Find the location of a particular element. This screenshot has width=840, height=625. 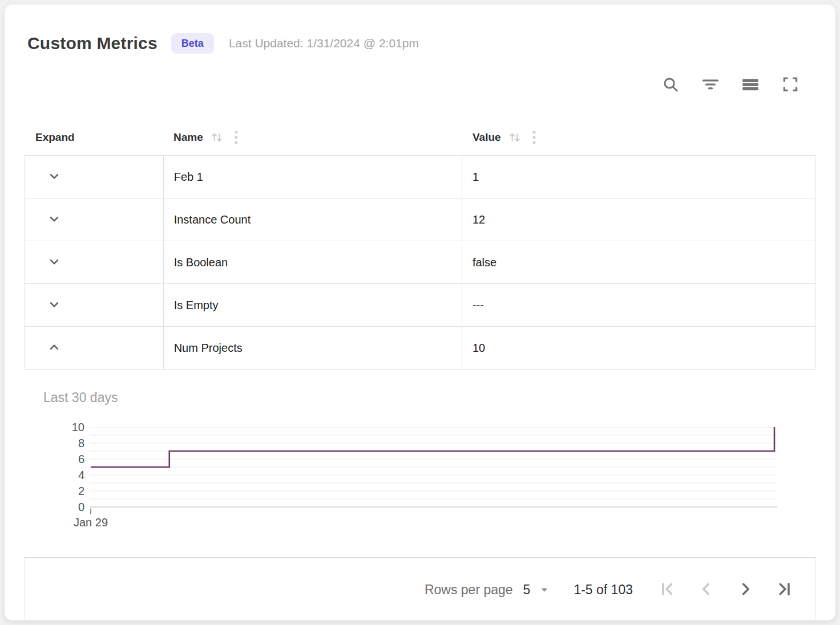

density-button is located at coordinates (750, 84).